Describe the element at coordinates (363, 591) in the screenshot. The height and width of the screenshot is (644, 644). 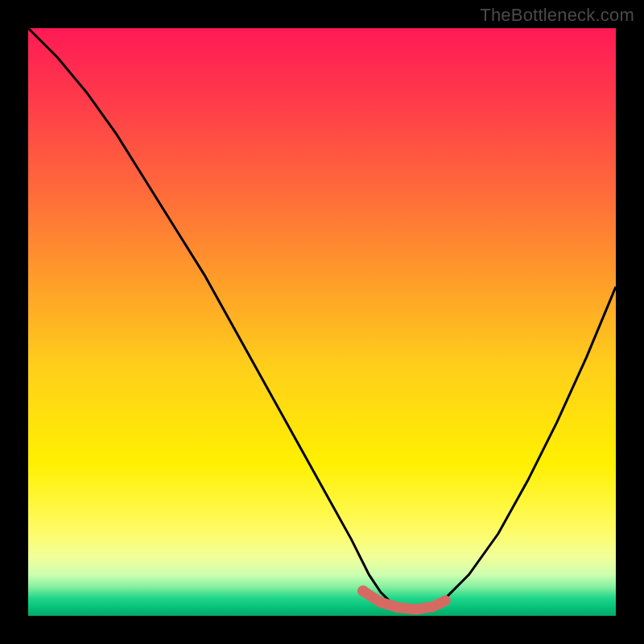
I see `highlight-dot` at that location.